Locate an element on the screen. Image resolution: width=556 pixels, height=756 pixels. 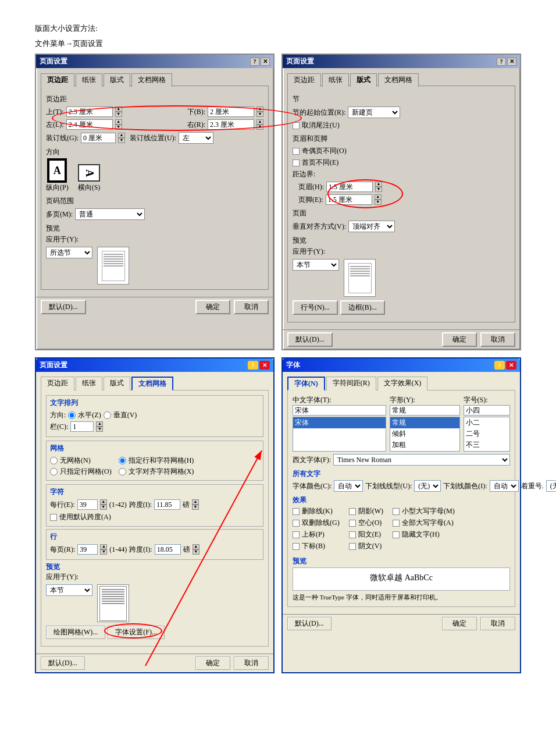
dialog4-zh-font-item-songti: 宋体 is located at coordinates (340, 423).